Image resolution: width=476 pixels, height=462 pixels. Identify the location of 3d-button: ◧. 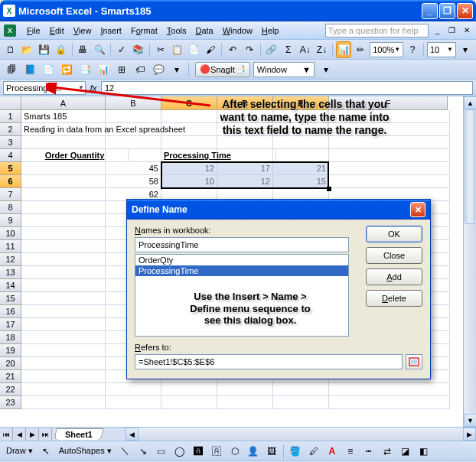
(424, 451).